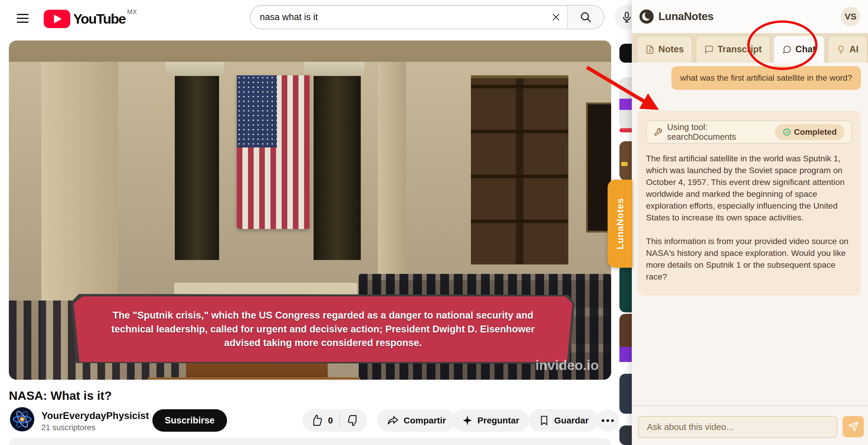 Image resolution: width=868 pixels, height=445 pixels. What do you see at coordinates (664, 49) in the screenshot?
I see `tab-notes: Notes` at bounding box center [664, 49].